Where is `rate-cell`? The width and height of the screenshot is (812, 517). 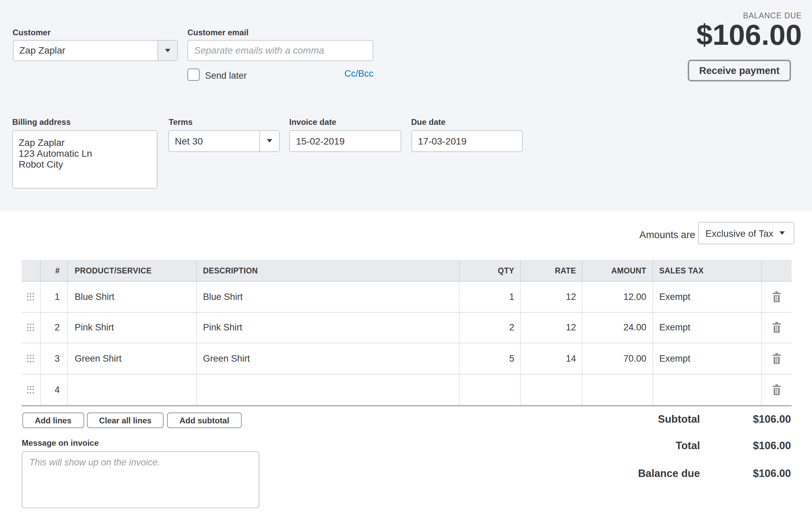
rate-cell is located at coordinates (551, 389).